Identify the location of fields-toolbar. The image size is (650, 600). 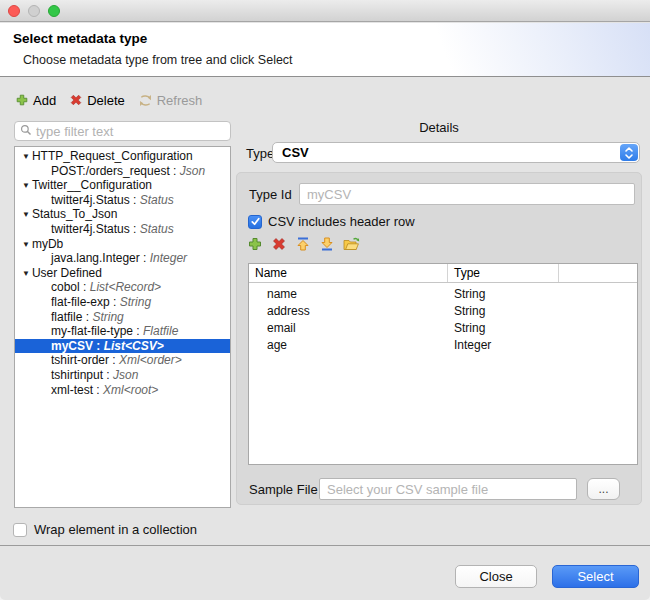
(303, 244).